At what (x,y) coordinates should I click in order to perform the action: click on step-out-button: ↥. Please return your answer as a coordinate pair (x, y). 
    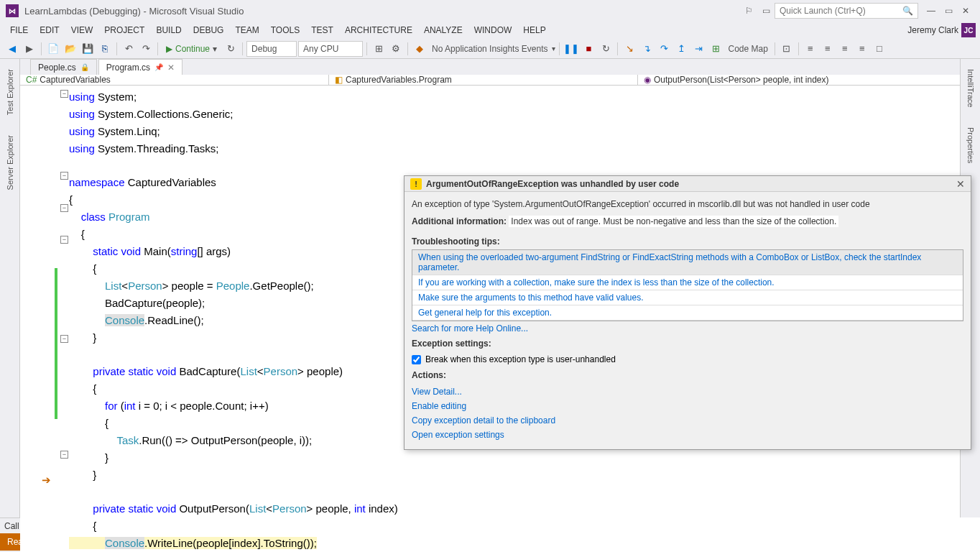
    Looking at the image, I should click on (681, 49).